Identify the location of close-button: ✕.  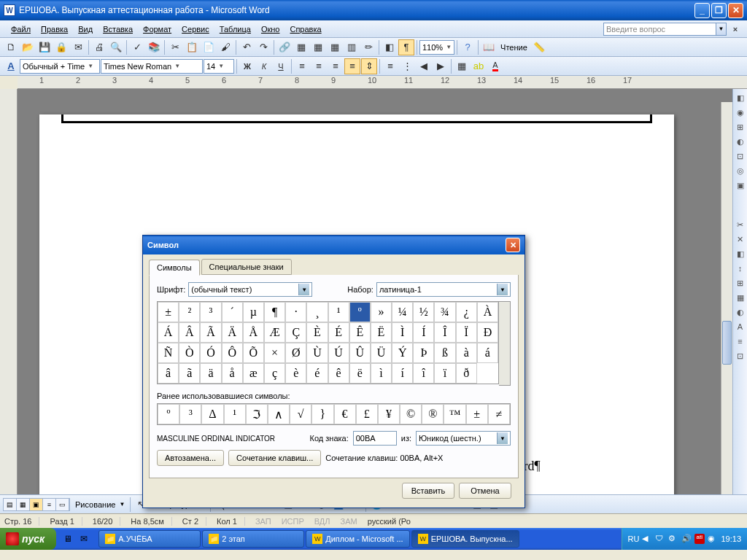
(735, 10).